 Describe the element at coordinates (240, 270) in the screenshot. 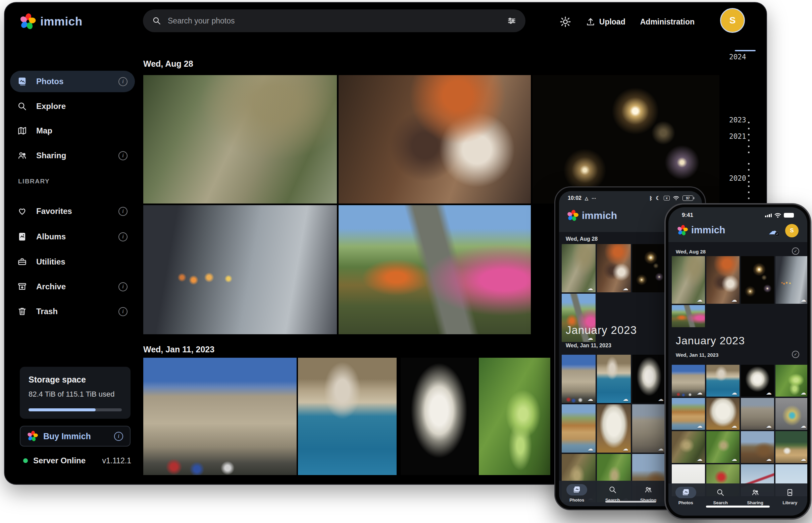

I see `photo-holding-hands` at that location.